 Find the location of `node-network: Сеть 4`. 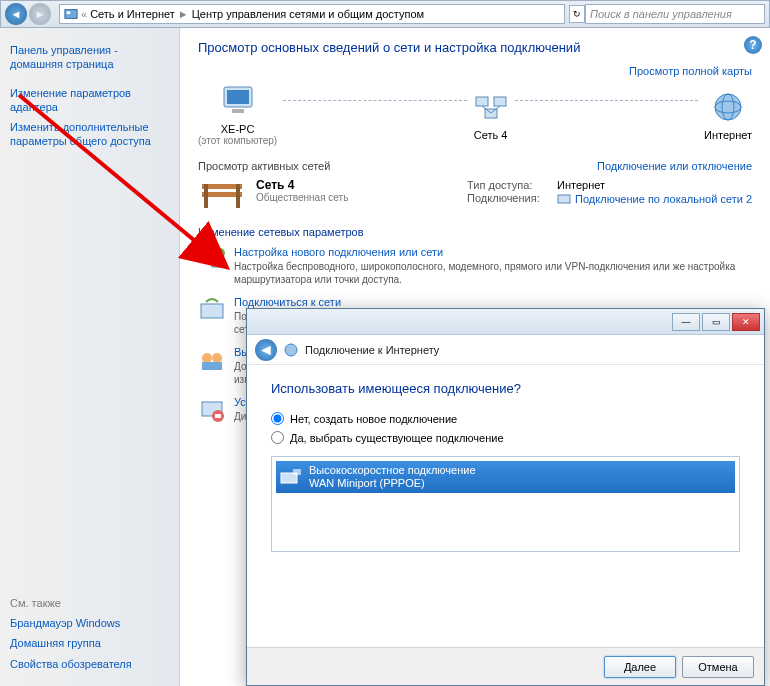

node-network: Сеть 4 is located at coordinates (491, 115).